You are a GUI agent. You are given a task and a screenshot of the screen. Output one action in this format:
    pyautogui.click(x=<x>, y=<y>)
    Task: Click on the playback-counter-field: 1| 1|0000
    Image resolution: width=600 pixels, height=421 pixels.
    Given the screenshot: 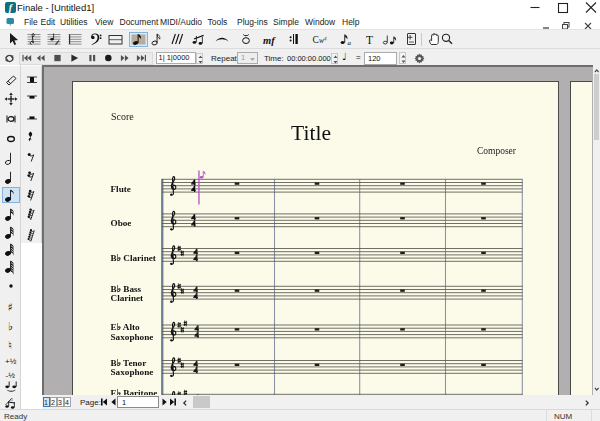 What is the action you would take?
    pyautogui.click(x=176, y=58)
    